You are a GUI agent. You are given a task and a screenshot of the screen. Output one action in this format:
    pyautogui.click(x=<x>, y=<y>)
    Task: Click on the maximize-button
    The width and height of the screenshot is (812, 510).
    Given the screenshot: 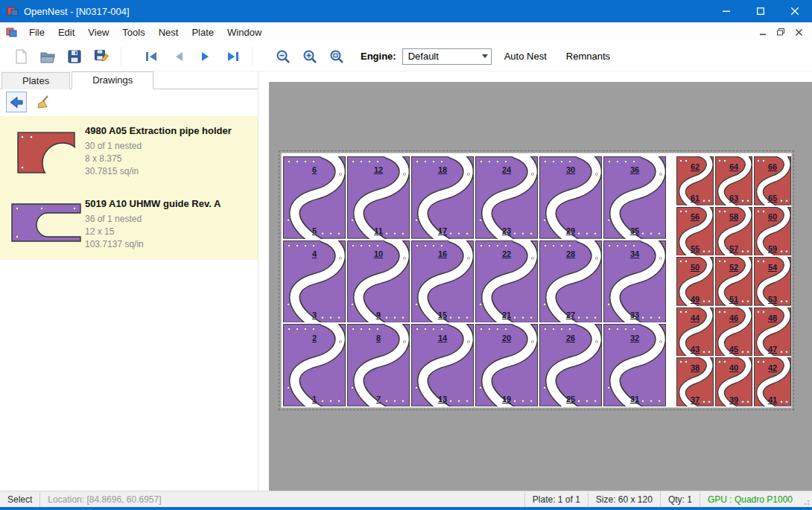 What is the action you would take?
    pyautogui.click(x=761, y=11)
    